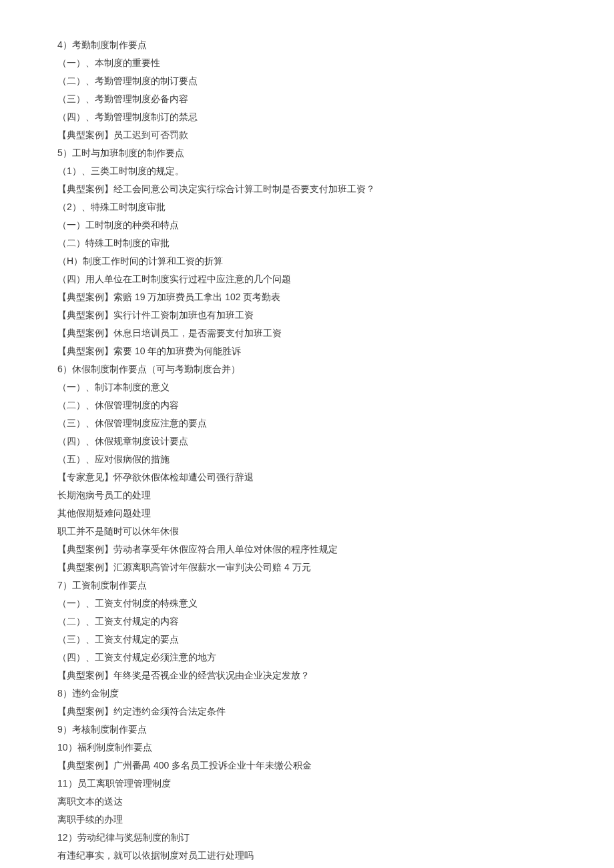 Image resolution: width=614 pixels, height=868 pixels. Describe the element at coordinates (311, 171) in the screenshot. I see `text-line: （1）、三类工时制度的规定。` at that location.